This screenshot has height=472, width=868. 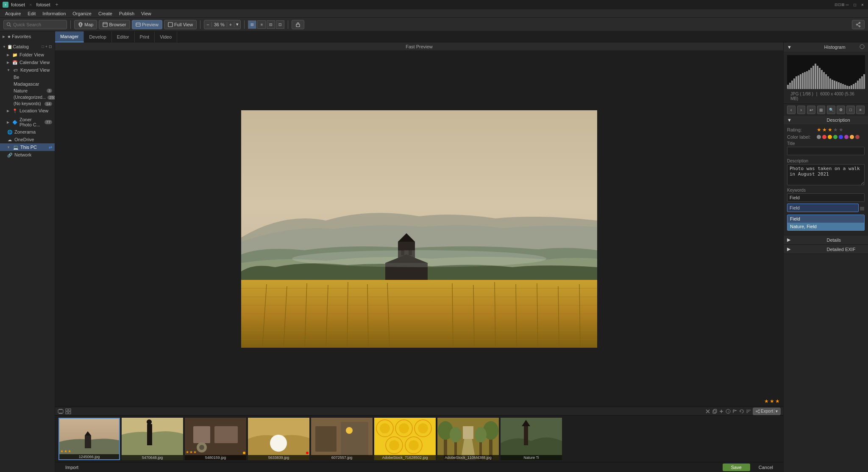 What do you see at coordinates (50, 47) in the screenshot?
I see `catalog-btn-3: ⊡` at bounding box center [50, 47].